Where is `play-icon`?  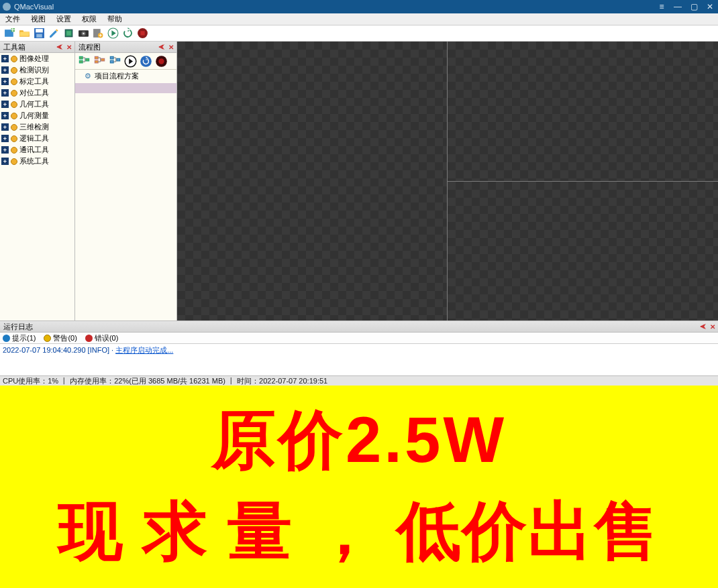 play-icon is located at coordinates (113, 34).